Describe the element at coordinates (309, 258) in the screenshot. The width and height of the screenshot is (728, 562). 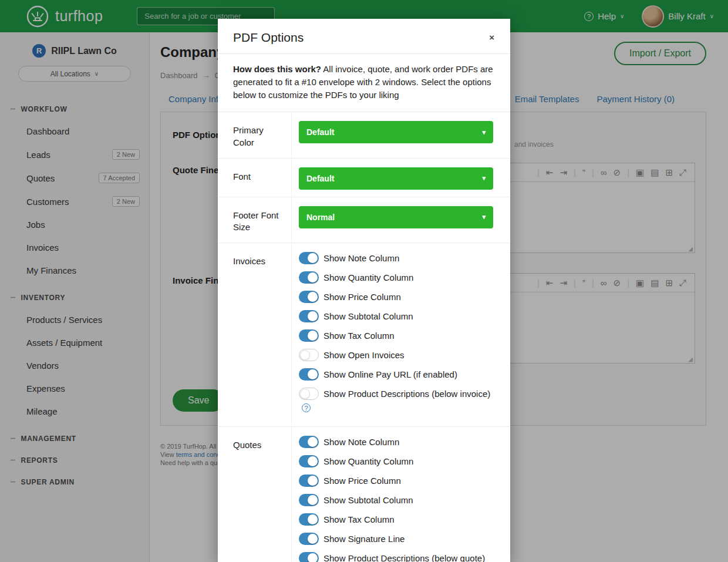
I see `invoices-show-note-column-toggle` at that location.